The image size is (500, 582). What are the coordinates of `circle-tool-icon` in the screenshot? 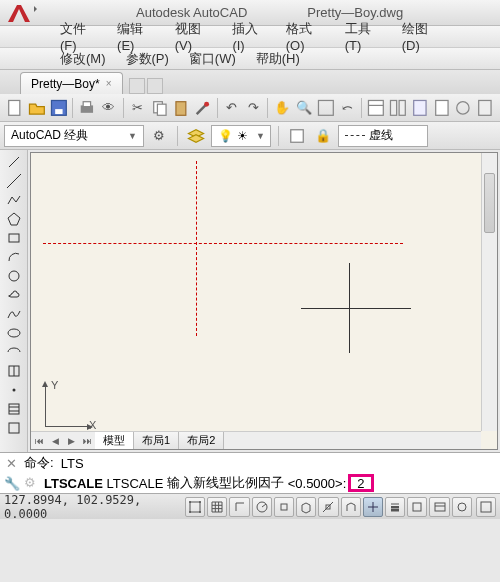 It's located at (14, 276).